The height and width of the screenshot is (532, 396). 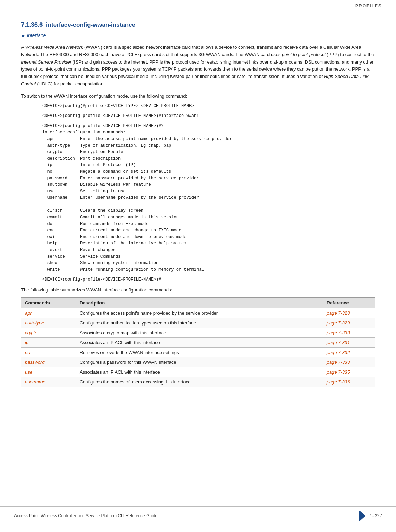 I want to click on desc-cell: Configures a password for this WWAN inte…, so click(x=200, y=362).